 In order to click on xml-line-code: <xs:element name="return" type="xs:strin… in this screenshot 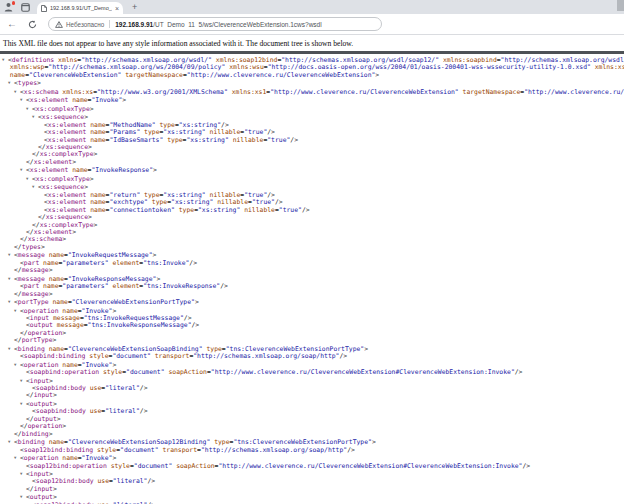, I will do `click(160, 196)`.